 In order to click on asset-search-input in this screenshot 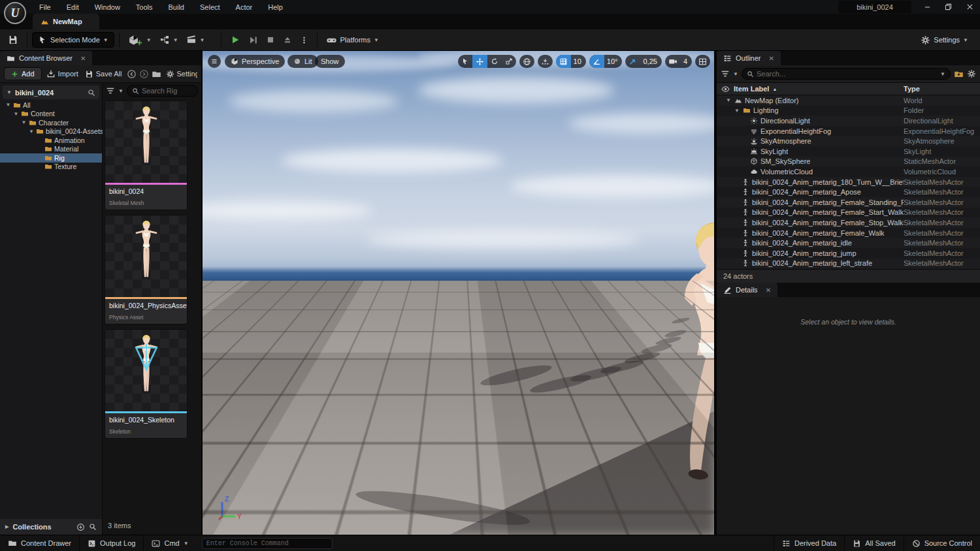, I will do `click(167, 91)`.